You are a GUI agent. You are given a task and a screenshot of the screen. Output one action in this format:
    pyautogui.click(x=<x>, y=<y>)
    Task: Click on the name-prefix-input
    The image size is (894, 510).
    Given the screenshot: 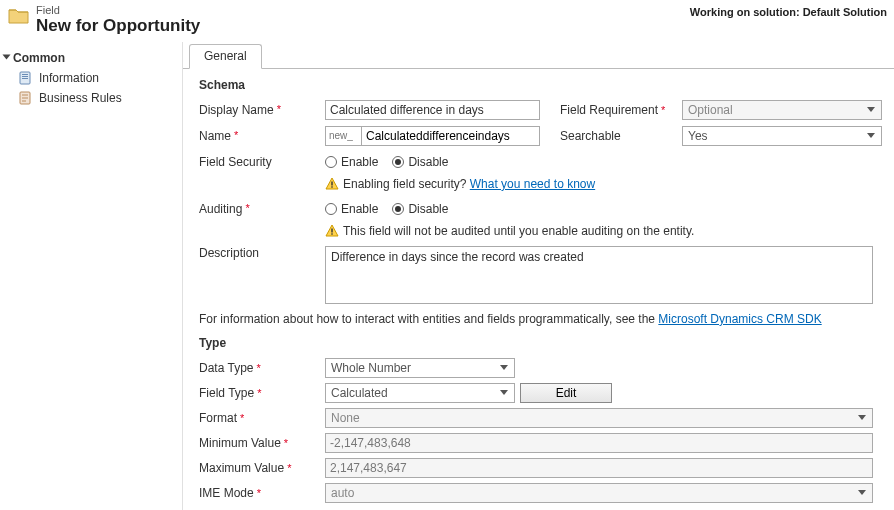 What is the action you would take?
    pyautogui.click(x=343, y=136)
    